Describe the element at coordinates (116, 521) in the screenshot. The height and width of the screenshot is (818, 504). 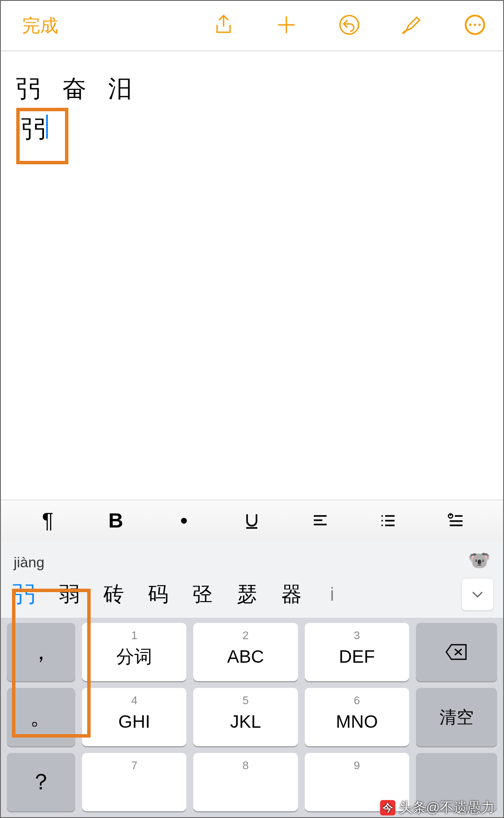
I see `bold-button: B` at that location.